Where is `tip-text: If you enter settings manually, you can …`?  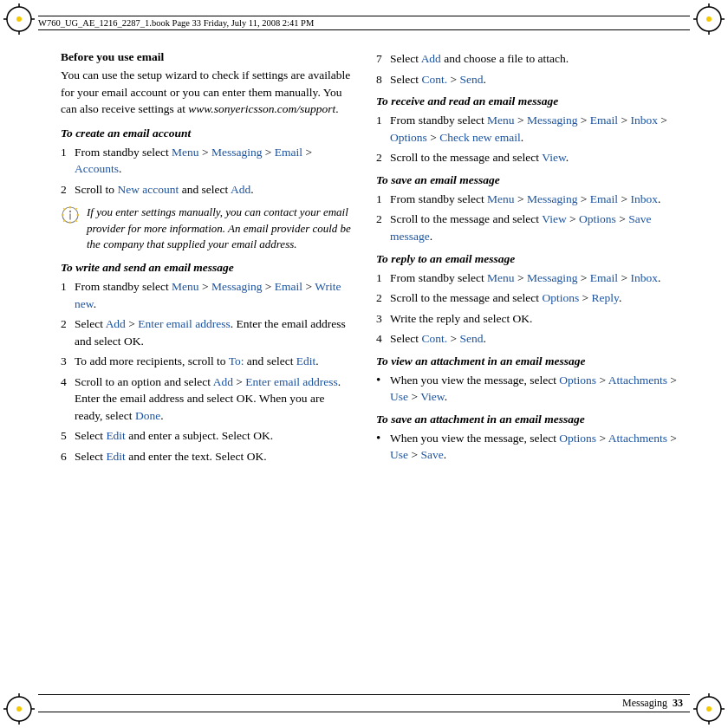
tip-text: If you enter settings manually, you can … is located at coordinates (221, 229).